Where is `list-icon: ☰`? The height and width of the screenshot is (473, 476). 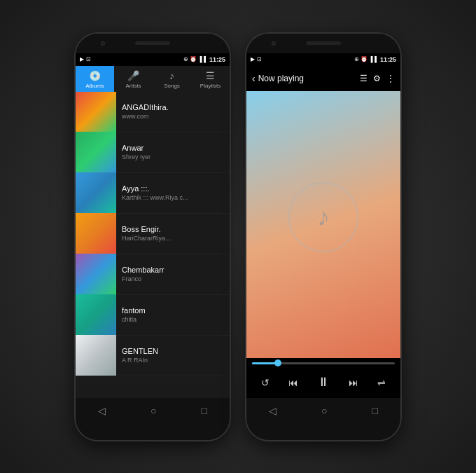
list-icon: ☰ is located at coordinates (364, 78).